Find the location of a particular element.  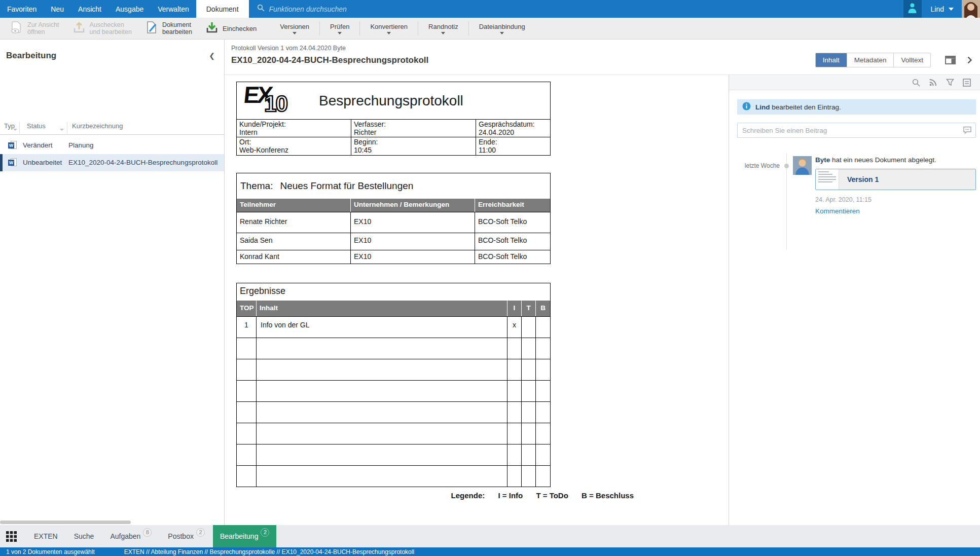

column-divider is located at coordinates (67, 128).